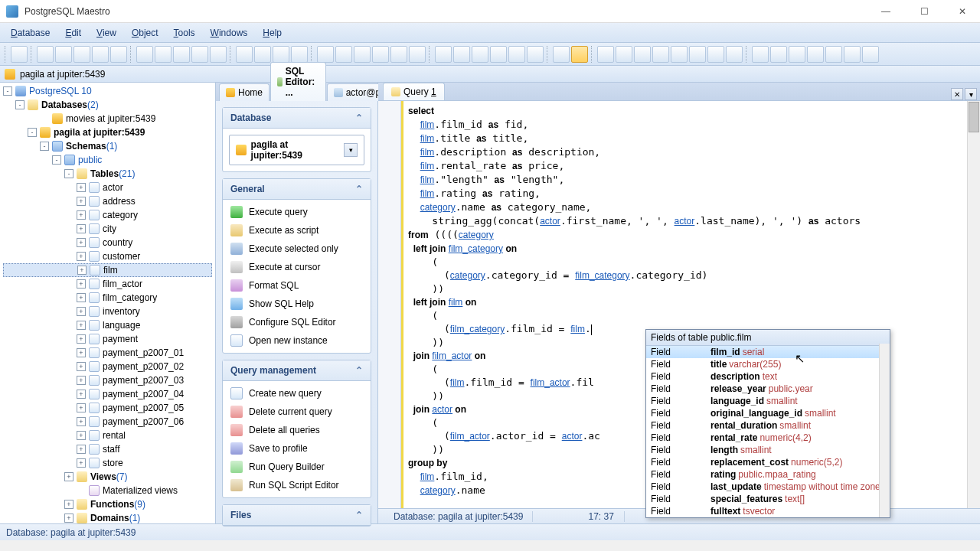  I want to click on tree-node: +payment, so click(107, 339).